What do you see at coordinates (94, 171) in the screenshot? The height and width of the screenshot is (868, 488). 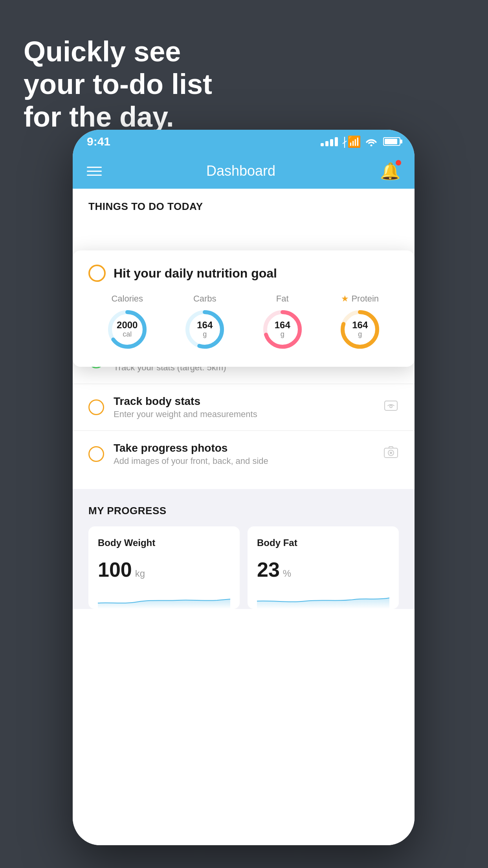 I see `menu-button` at bounding box center [94, 171].